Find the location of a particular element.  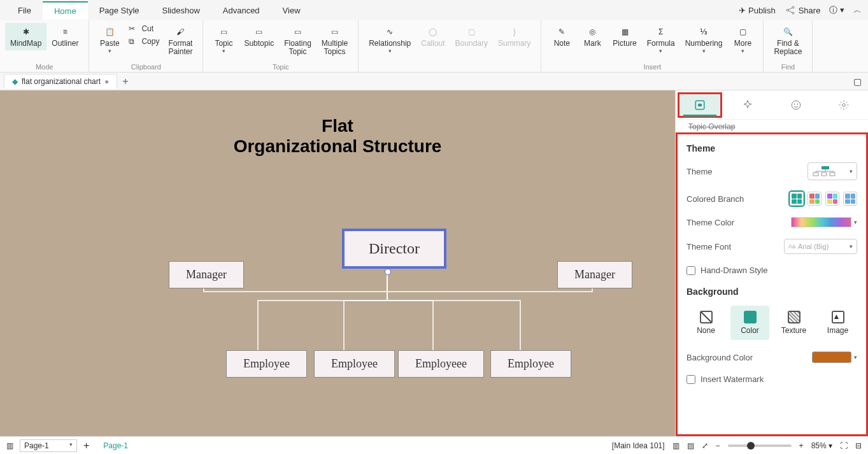

bg-texture: Texture is located at coordinates (793, 323).